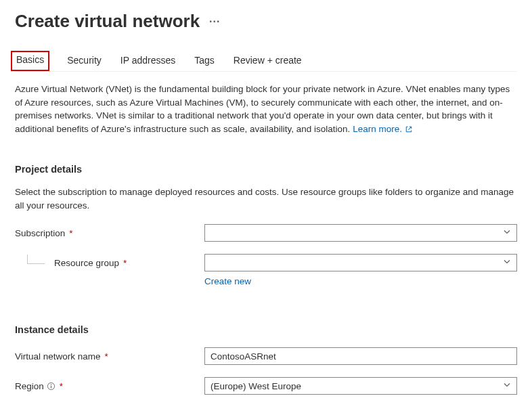 The height and width of the screenshot is (415, 532). Describe the element at coordinates (361, 356) in the screenshot. I see `vnet-name-input-wrapper` at that location.